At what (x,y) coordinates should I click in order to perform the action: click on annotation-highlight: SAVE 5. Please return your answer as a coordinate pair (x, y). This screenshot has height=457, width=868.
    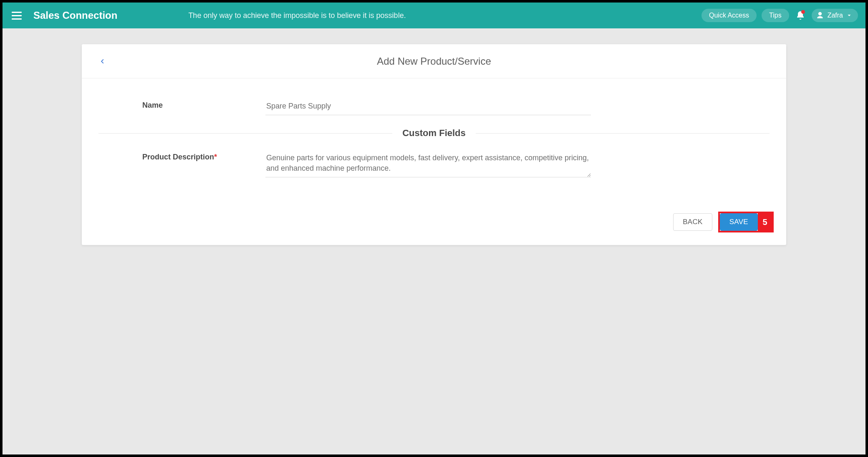
    Looking at the image, I should click on (746, 222).